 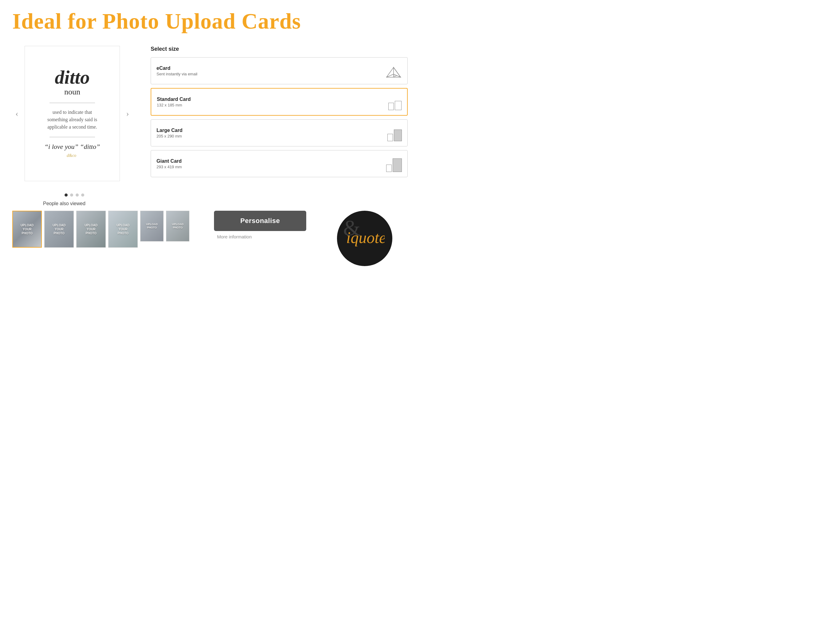 I want to click on size-option-giant-dims: 293 x 419 mm, so click(x=169, y=167).